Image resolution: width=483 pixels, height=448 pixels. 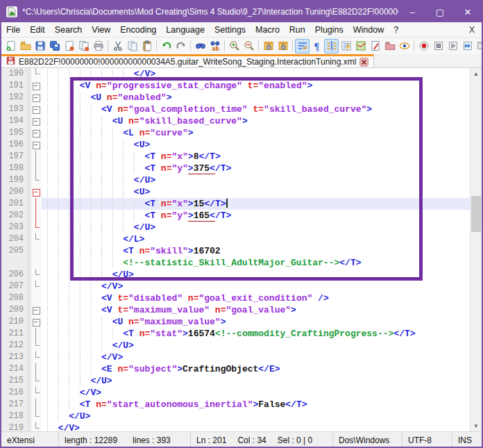 What do you see at coordinates (236, 286) in the screenshot?
I see `code-line-207: 207 </V>` at bounding box center [236, 286].